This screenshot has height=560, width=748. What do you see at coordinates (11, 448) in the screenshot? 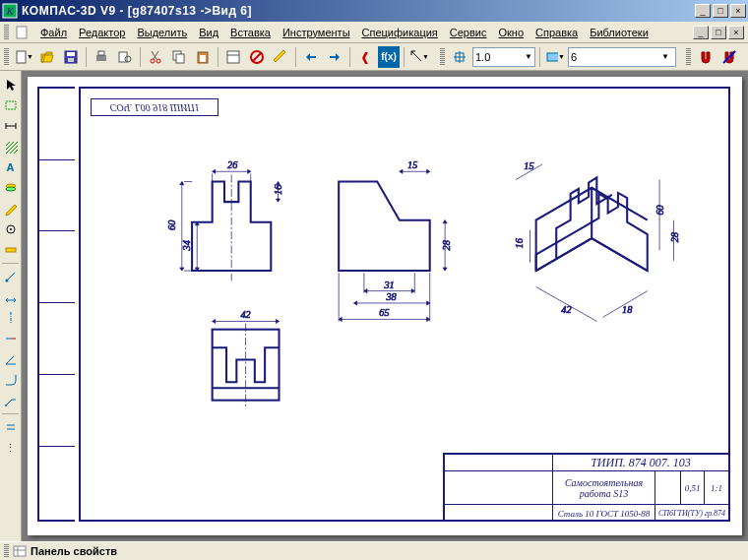
I see `more-tool: ⋮` at bounding box center [11, 448].